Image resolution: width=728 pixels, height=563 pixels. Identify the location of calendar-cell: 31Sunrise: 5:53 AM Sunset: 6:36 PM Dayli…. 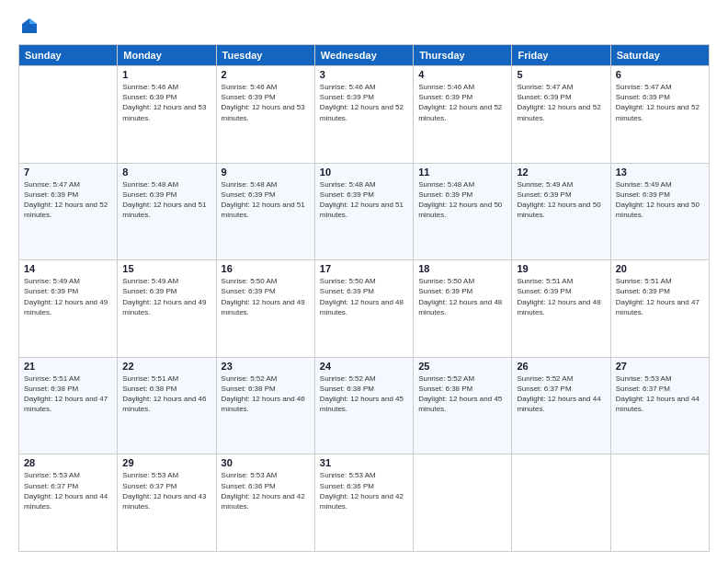
(364, 503).